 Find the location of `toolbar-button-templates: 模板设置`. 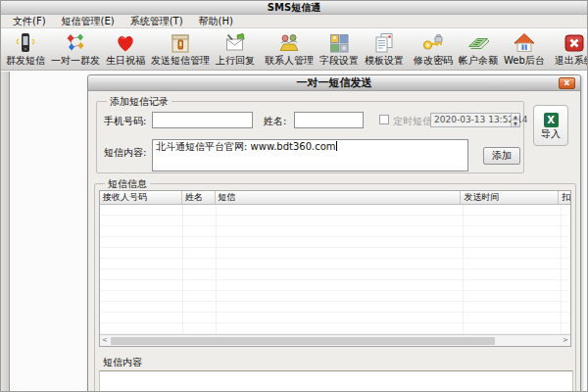

toolbar-button-templates: 模板设置 is located at coordinates (384, 49).